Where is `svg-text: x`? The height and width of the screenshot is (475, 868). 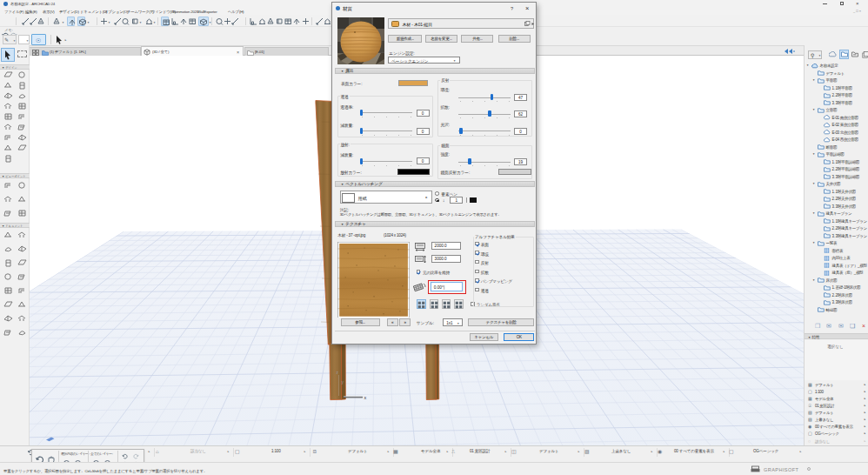
svg-text: x is located at coordinates (365, 398).